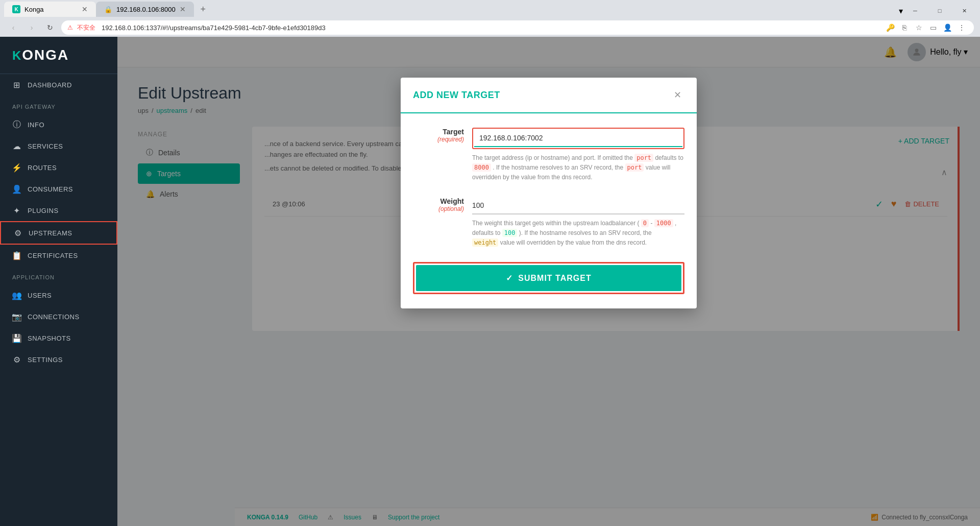 This screenshot has width=980, height=526. What do you see at coordinates (549, 155) in the screenshot?
I see `target-form-row: Target (required) The target address (ip…` at bounding box center [549, 155].